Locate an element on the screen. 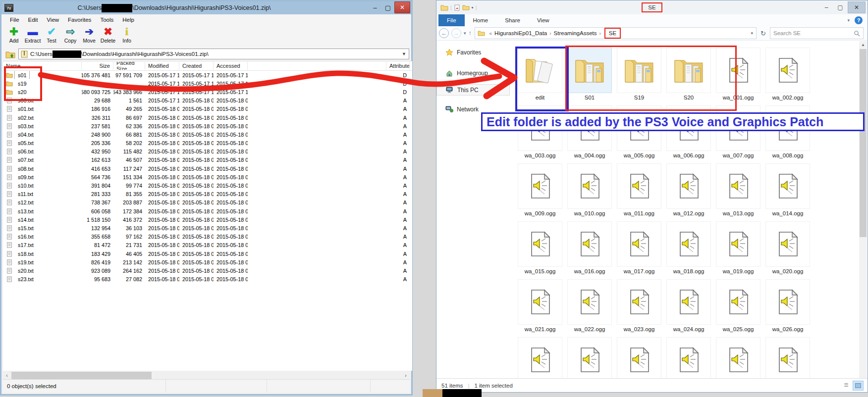 The image size is (868, 397). table-row: s14.txt1 518 150416 3722015-05-18 00:322… is located at coordinates (208, 220).